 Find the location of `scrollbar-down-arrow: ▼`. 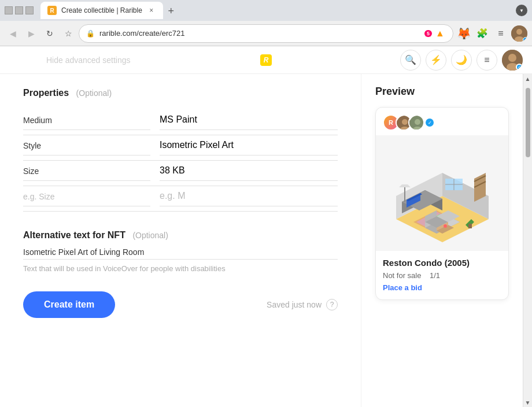

scrollbar-down-arrow: ▼ is located at coordinates (528, 402).